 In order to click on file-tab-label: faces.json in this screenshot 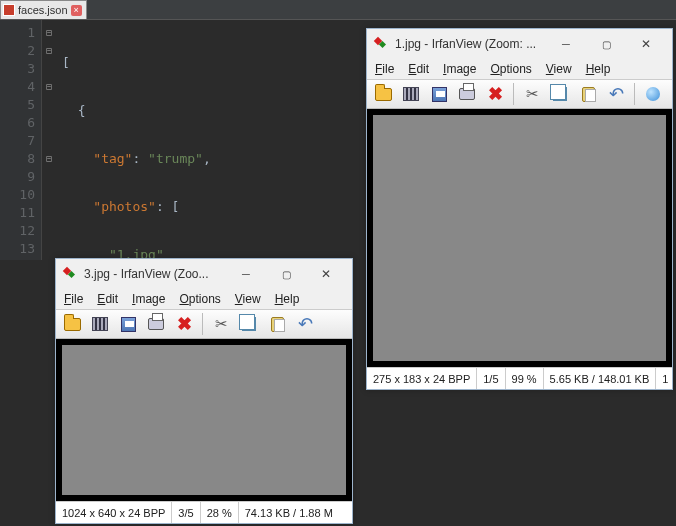, I will do `click(43, 10)`.